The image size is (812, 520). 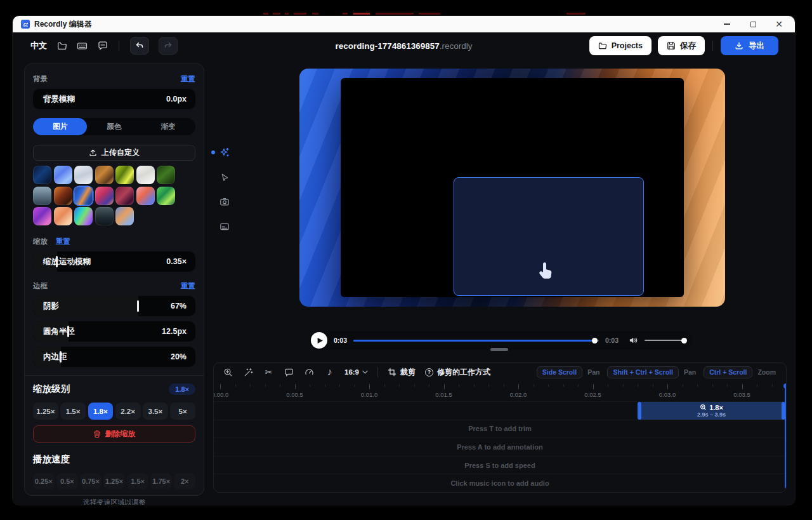 I want to click on zoom-level-header: 缩放级别 1.8×, so click(x=114, y=389).